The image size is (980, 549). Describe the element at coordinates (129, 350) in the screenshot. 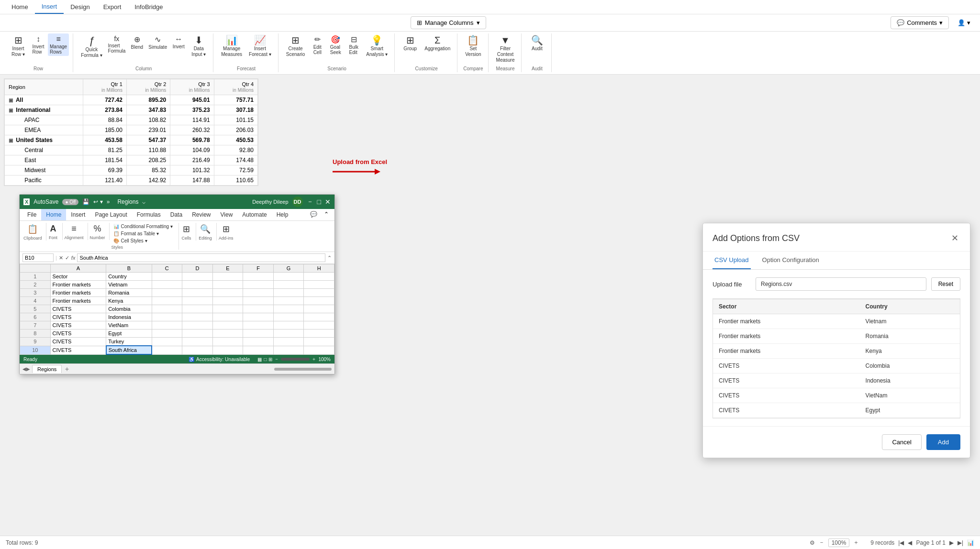

I see `excel-cell-b: South Africa` at that location.